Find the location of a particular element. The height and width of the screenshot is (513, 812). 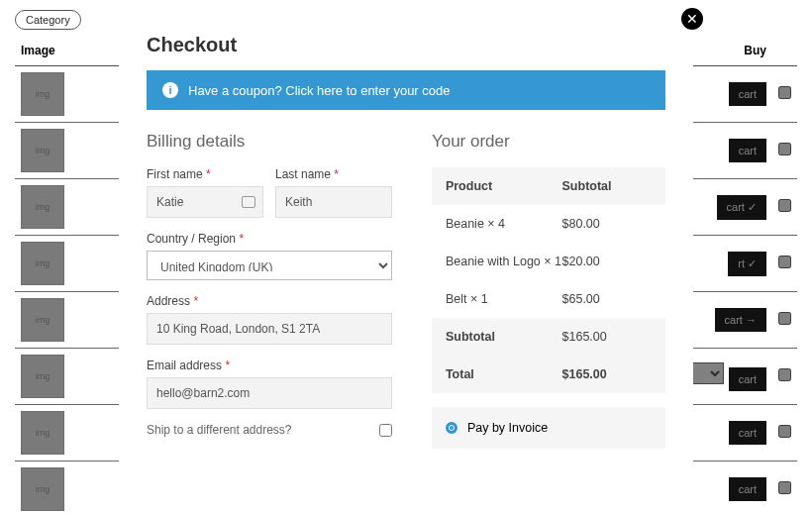

email-input is located at coordinates (269, 393).